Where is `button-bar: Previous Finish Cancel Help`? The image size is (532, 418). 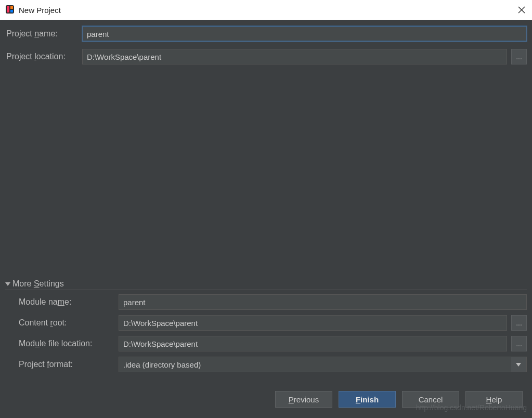 button-bar: Previous Finish Cancel Help is located at coordinates (266, 401).